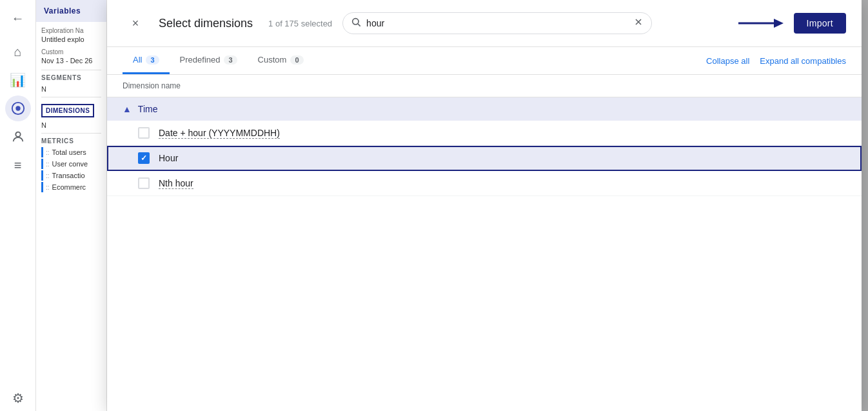 Image resolution: width=868 pixels, height=411 pixels. I want to click on tab-predefined: Predefined 3, so click(209, 61).